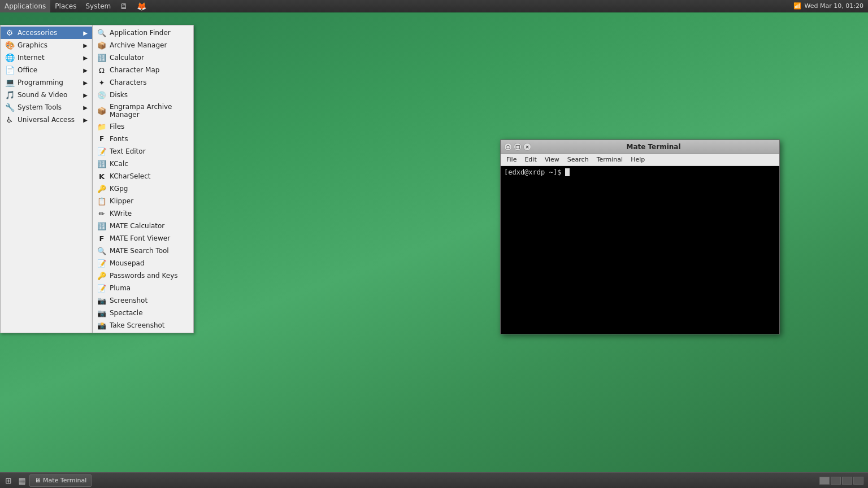 The image size is (868, 488). Describe the element at coordinates (40, 107) in the screenshot. I see `cat-system-tools-label: System Tools` at that location.